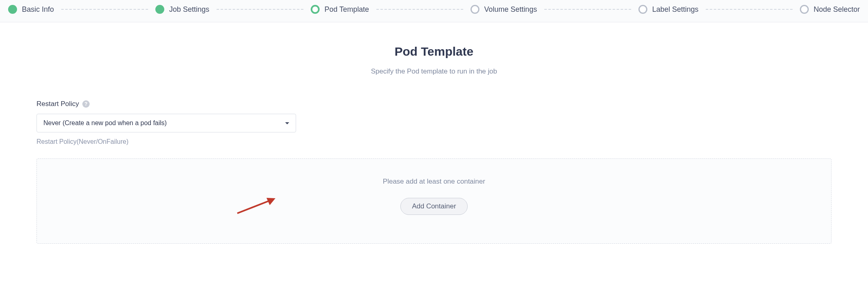  I want to click on add-container-button: Add Container, so click(434, 206).